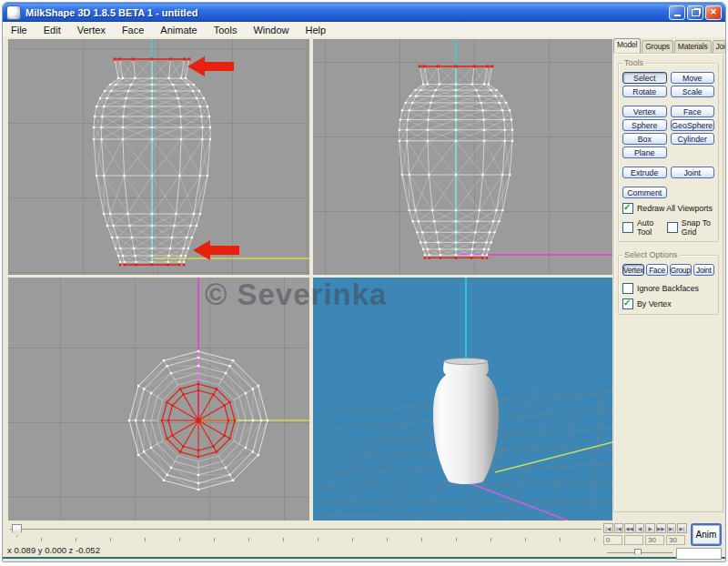 This screenshot has width=728, height=566. Describe the element at coordinates (271, 30) in the screenshot. I see `menu-window: Window` at that location.